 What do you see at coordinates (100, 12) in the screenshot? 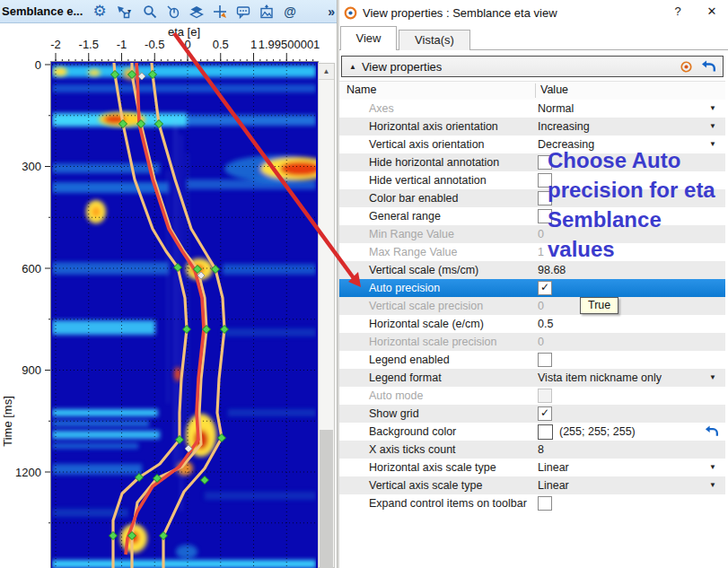
I see `settings-gear-icon: ⚙` at bounding box center [100, 12].